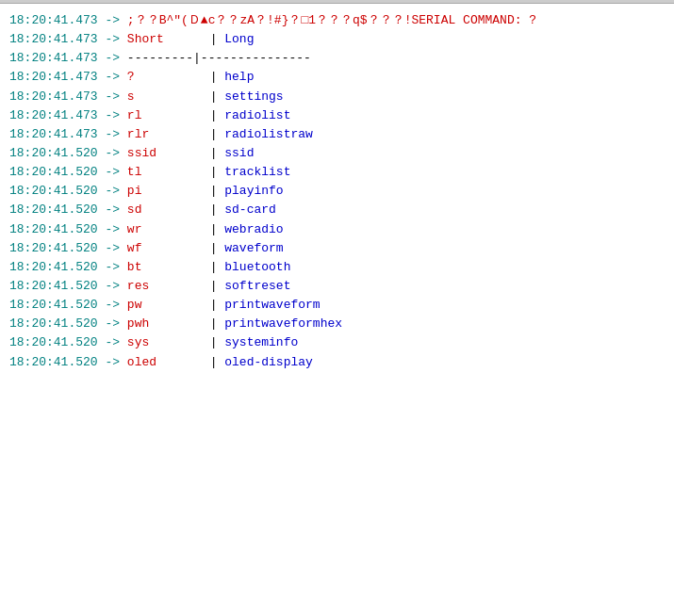  I want to click on long-cmd: help, so click(239, 77).